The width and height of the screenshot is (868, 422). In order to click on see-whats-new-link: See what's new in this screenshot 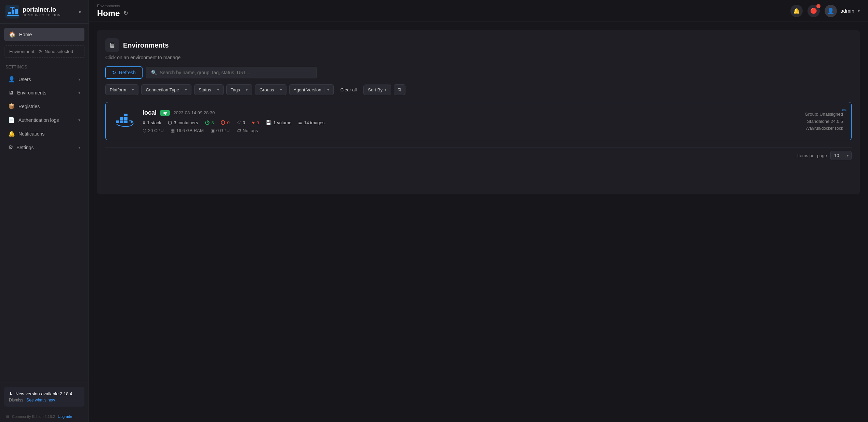, I will do `click(41, 400)`.